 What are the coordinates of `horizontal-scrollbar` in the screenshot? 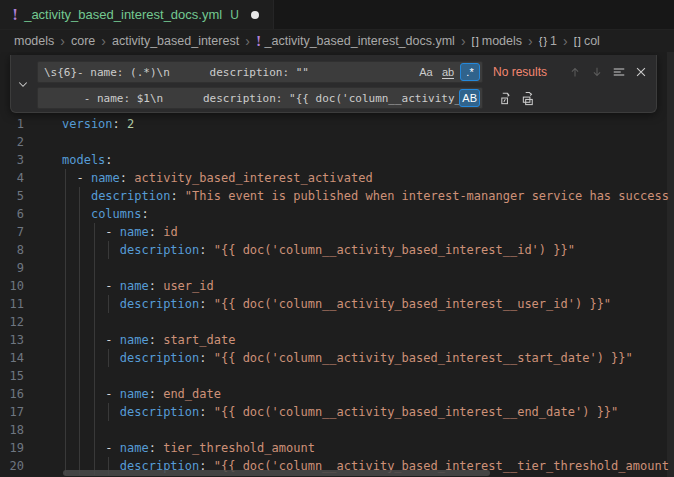 It's located at (276, 473).